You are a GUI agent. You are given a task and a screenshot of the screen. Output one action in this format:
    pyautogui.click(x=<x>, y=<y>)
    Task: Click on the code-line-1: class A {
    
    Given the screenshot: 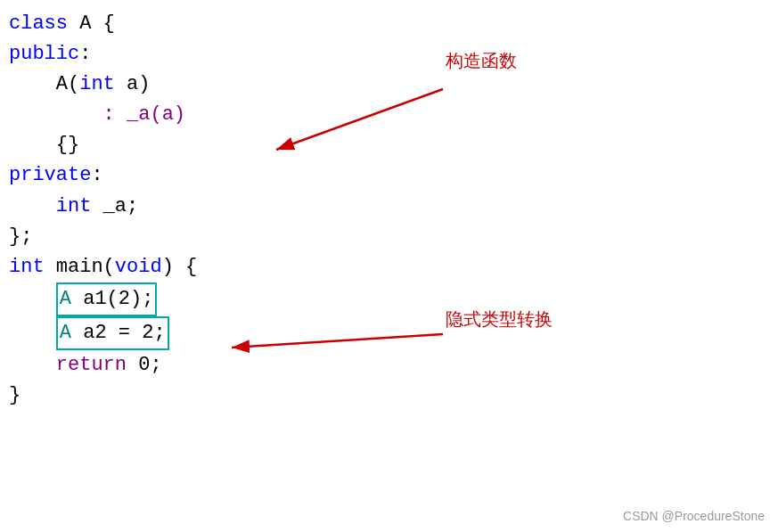 What is the action you would take?
    pyautogui.click(x=394, y=24)
    